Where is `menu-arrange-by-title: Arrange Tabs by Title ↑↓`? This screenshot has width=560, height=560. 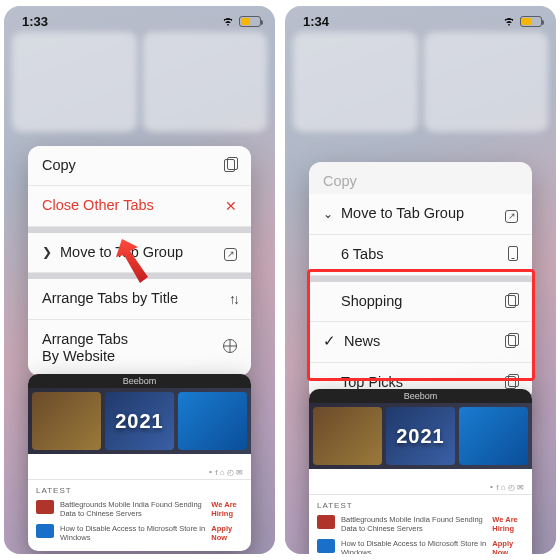 menu-arrange-by-title: Arrange Tabs by Title ↑↓ is located at coordinates (140, 299).